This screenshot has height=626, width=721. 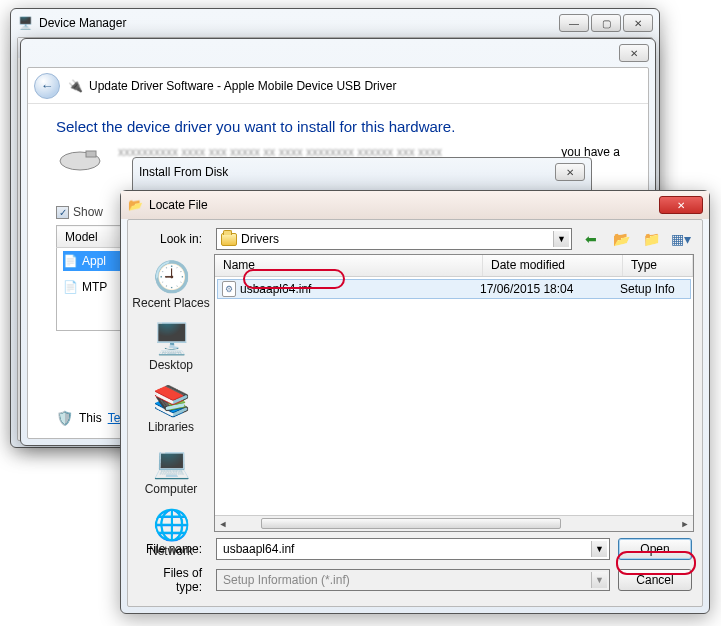 What do you see at coordinates (171, 393) in the screenshot?
I see `places-bar: 🕘Recent Places 🖥️Desktop 📚Libraries 💻Com…` at bounding box center [171, 393].